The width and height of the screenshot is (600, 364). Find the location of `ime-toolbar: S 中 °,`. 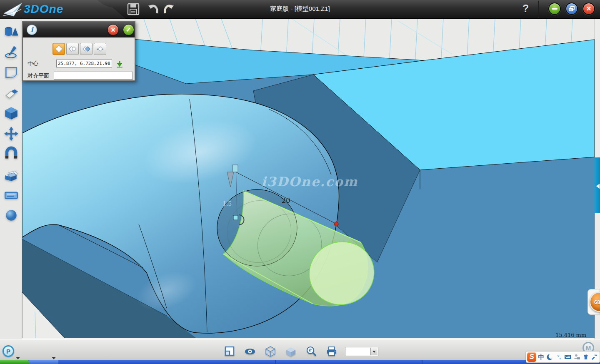

ime-toolbar: S 中 °, is located at coordinates (563, 357).